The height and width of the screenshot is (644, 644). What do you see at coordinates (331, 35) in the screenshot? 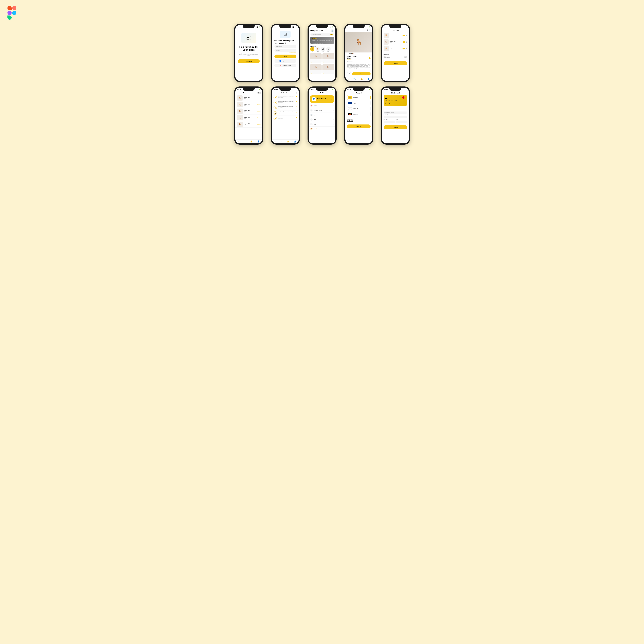
I see `search-submit-button: →` at bounding box center [331, 35].